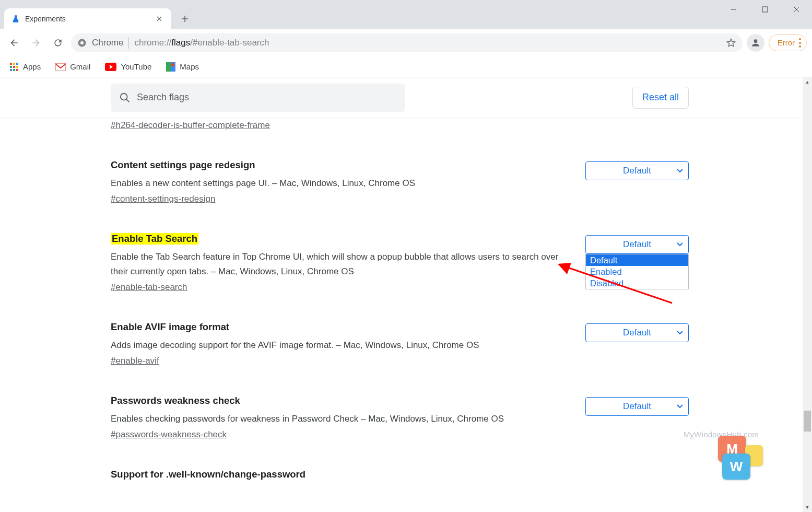  Describe the element at coordinates (407, 43) in the screenshot. I see `address-bar: Chrome chrome://flags/#enable-tab-search` at that location.